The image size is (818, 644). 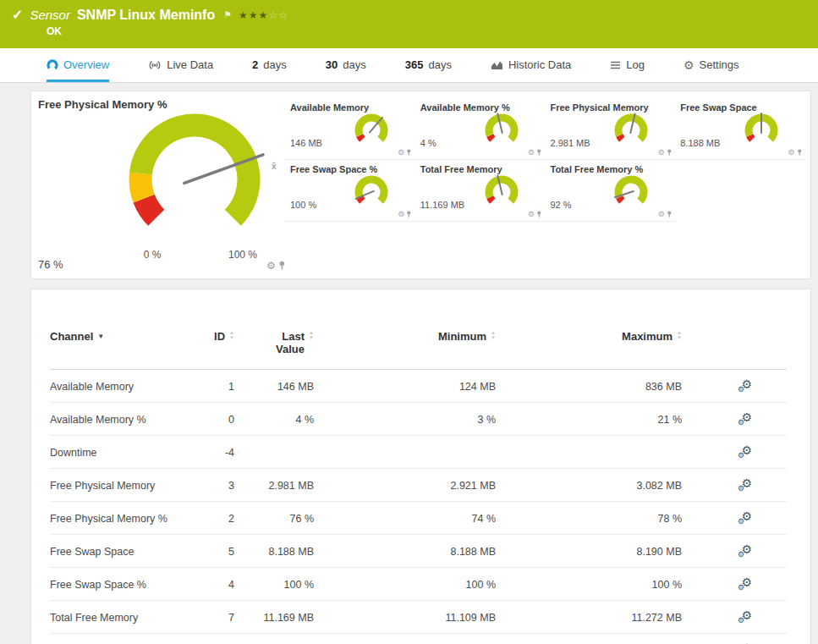 What do you see at coordinates (404, 584) in the screenshot?
I see `minimum-value: 100 %` at bounding box center [404, 584].